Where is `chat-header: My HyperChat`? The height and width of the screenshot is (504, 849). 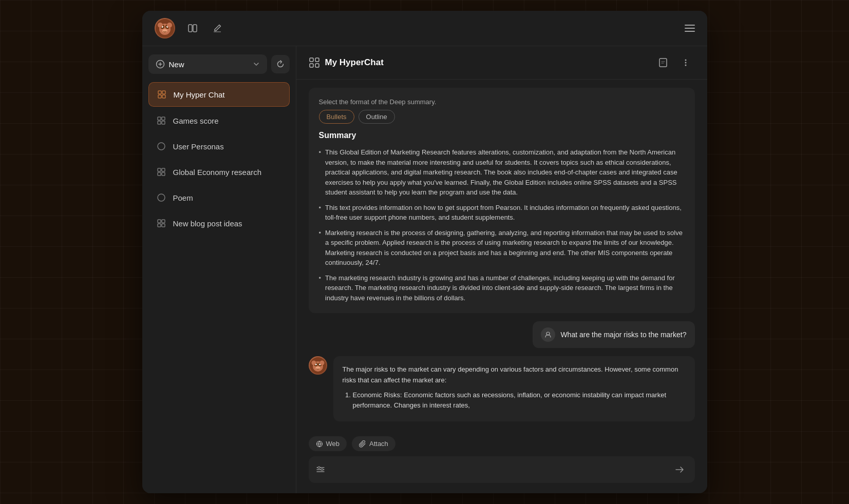 chat-header: My HyperChat is located at coordinates (502, 63).